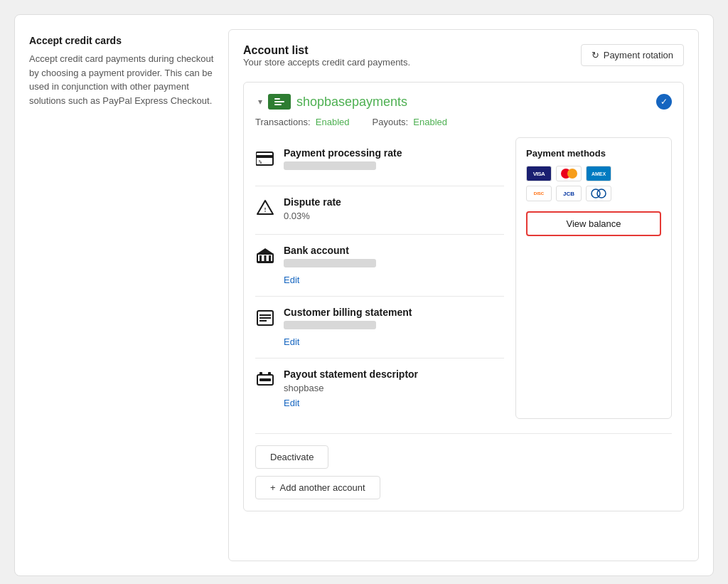 The width and height of the screenshot is (728, 584). I want to click on dispute-rate-value: 0.03%, so click(394, 216).